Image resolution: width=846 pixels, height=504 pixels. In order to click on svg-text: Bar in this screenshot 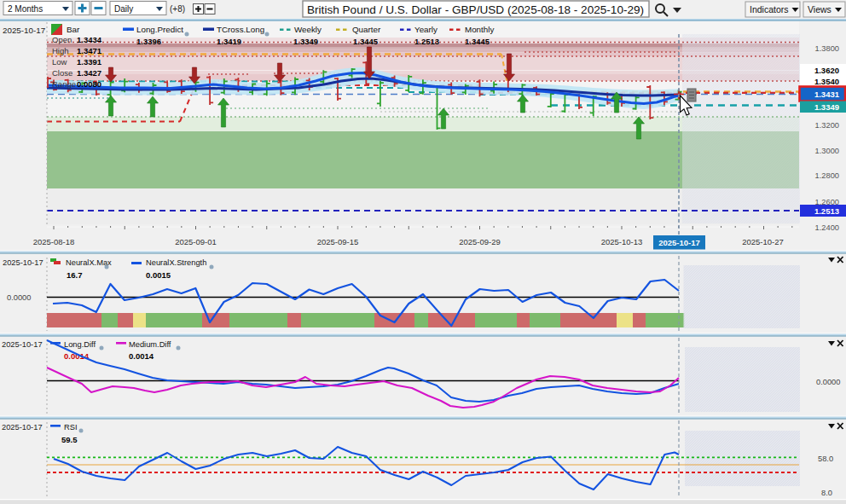, I will do `click(73, 29)`.